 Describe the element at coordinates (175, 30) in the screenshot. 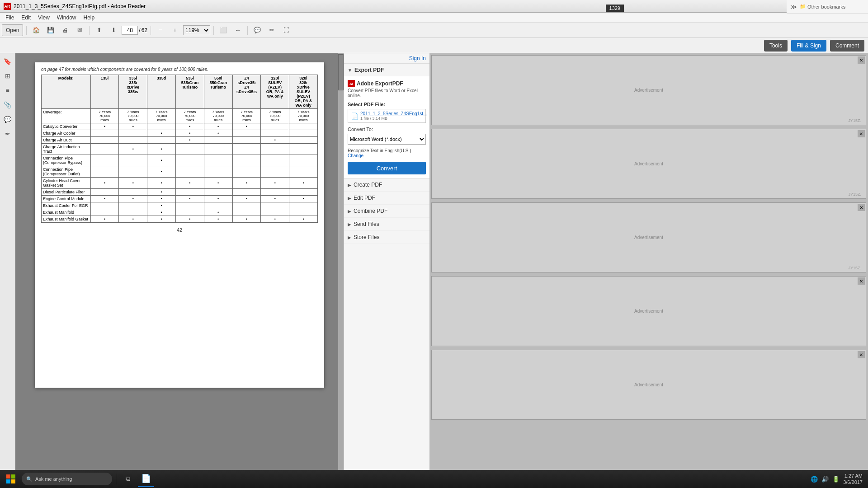

I see `zoom-in-btn: +` at that location.